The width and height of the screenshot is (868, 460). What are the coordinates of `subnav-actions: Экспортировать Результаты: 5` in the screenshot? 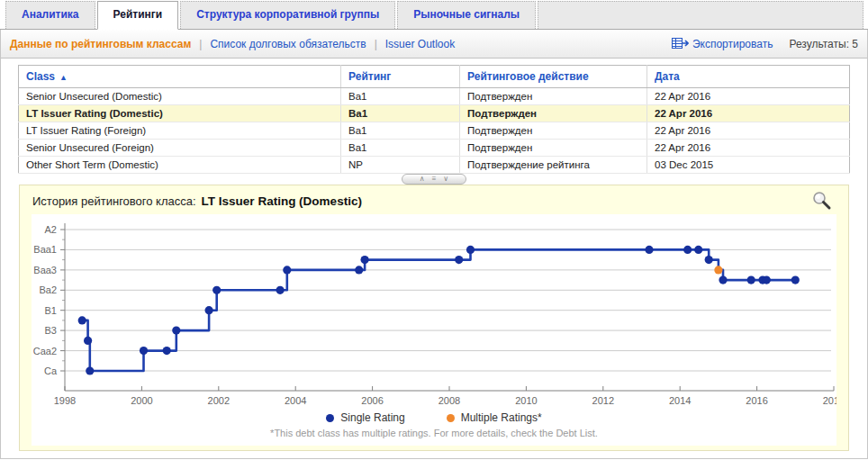 It's located at (765, 44).